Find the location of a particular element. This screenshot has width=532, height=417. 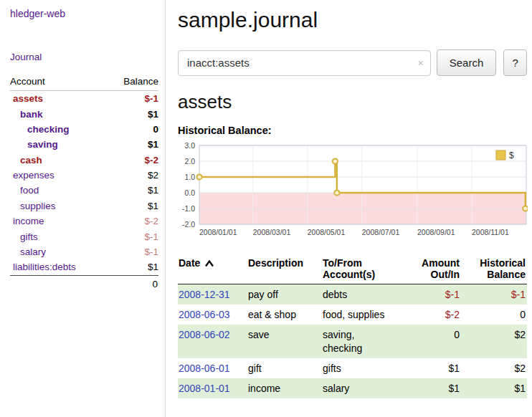

account-row: saving$1 is located at coordinates (85, 145).